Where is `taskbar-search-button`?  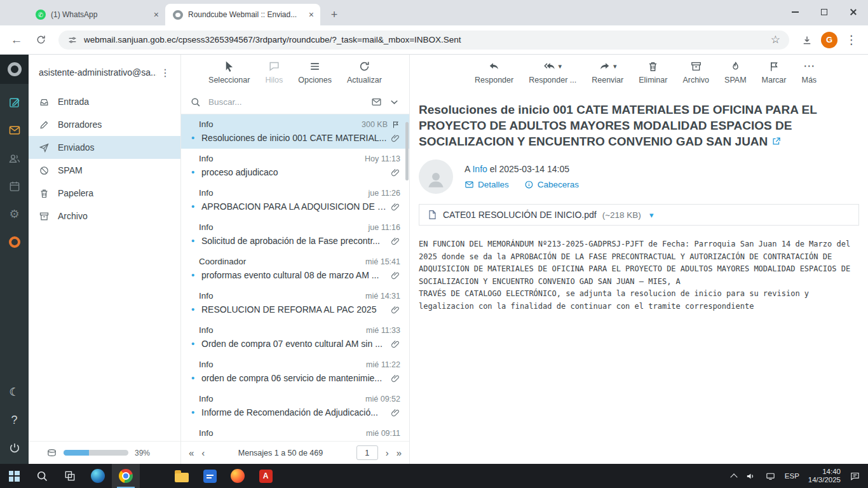 taskbar-search-button is located at coordinates (42, 476).